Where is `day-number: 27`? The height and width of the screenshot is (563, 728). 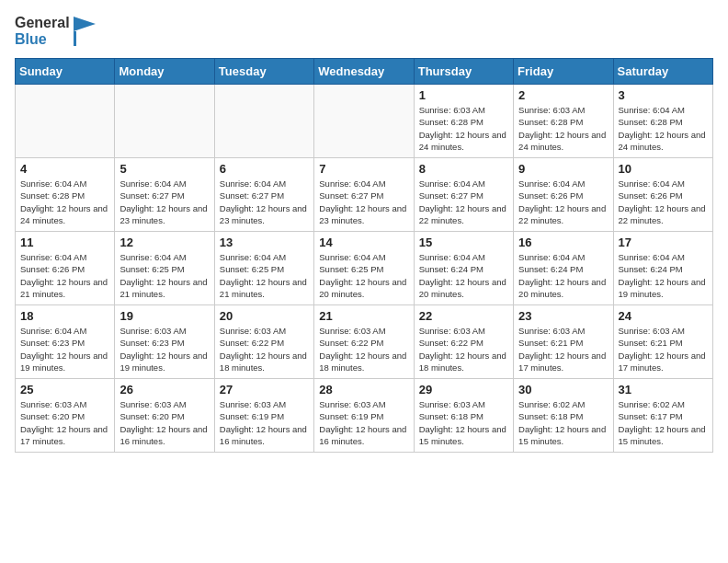
day-number: 27 is located at coordinates (265, 390).